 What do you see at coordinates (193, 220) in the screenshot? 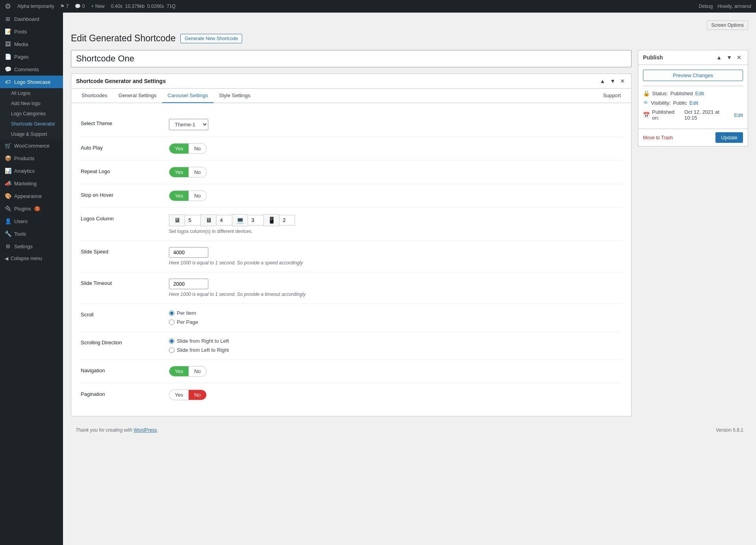
I see `logos-col-desktop-input` at bounding box center [193, 220].